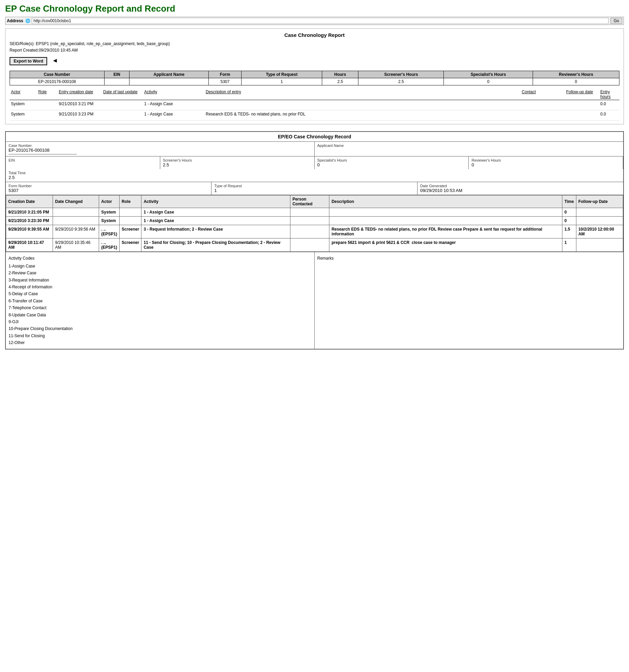 This screenshot has width=629, height=672. Describe the element at coordinates (76, 245) in the screenshot. I see `table-cell: 9/29/2010 10:35:46 AM` at that location.